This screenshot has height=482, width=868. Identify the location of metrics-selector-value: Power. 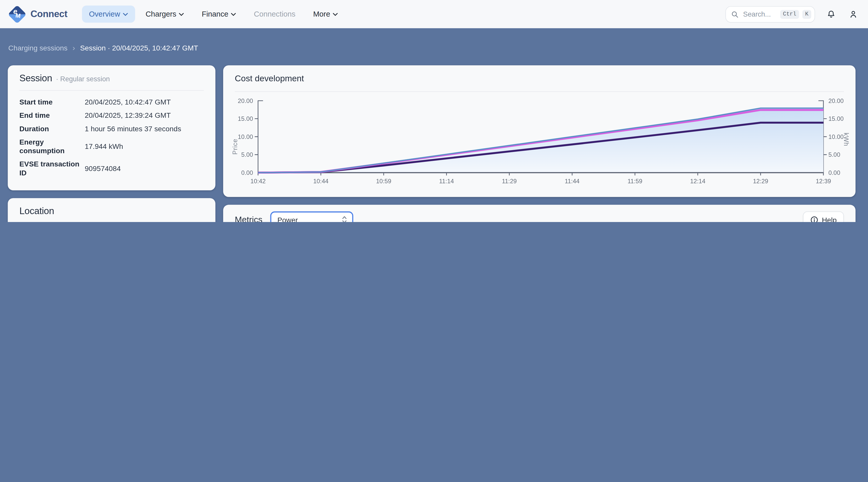
(310, 219).